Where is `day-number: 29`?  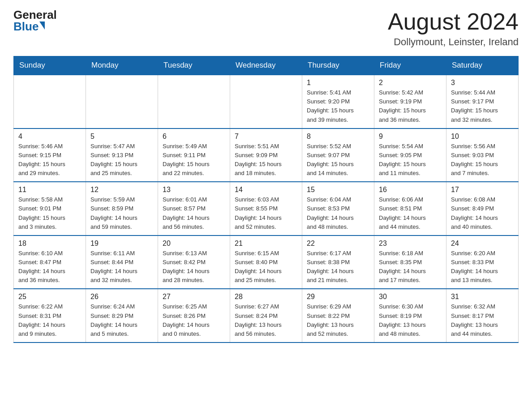
day-number: 29 is located at coordinates (338, 297).